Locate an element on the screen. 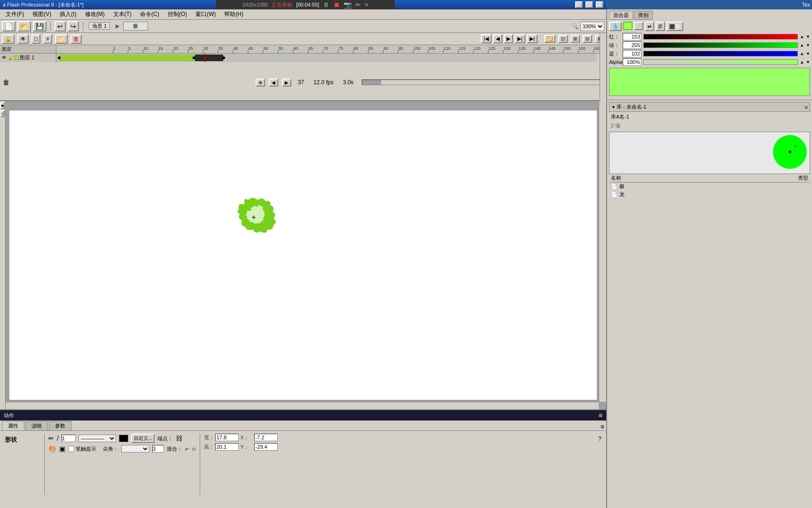  play-button: ▶ is located at coordinates (508, 39).